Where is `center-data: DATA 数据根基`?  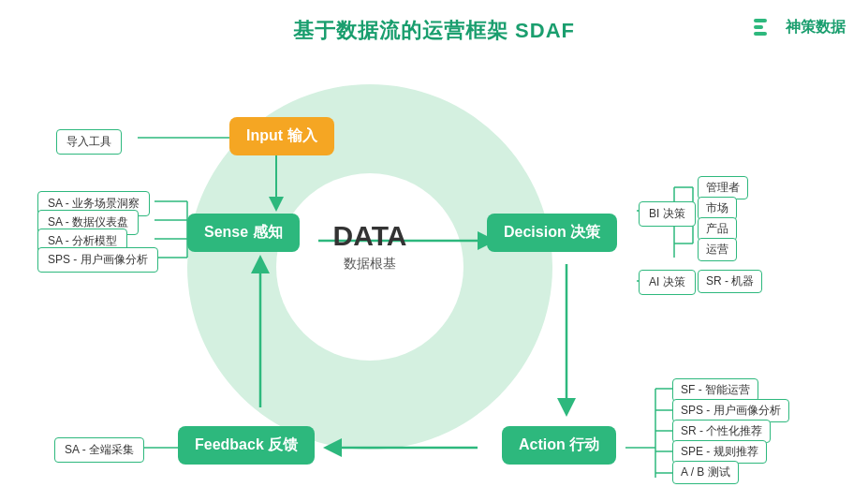
center-data: DATA 数据根基 is located at coordinates (370, 246).